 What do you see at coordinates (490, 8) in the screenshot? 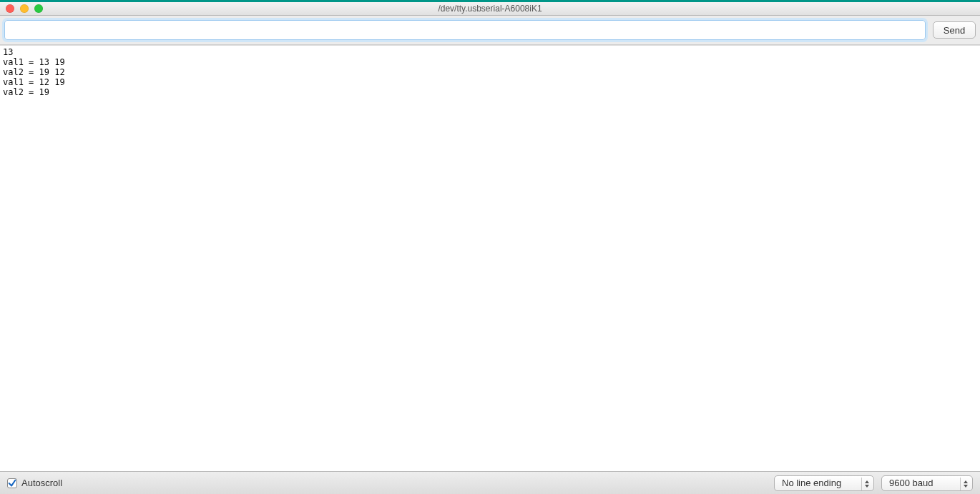
I see `window-titlebar: /dev/tty.usbserial-A6008iK1` at bounding box center [490, 8].